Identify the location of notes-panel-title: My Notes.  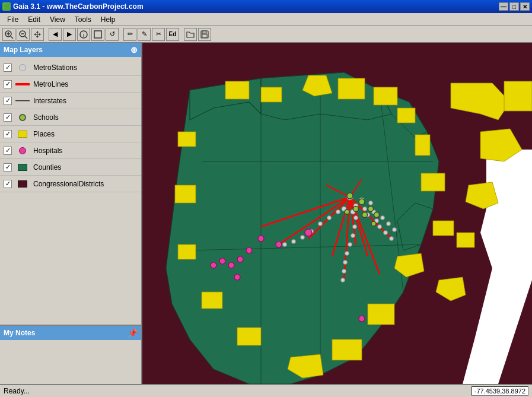
(19, 333).